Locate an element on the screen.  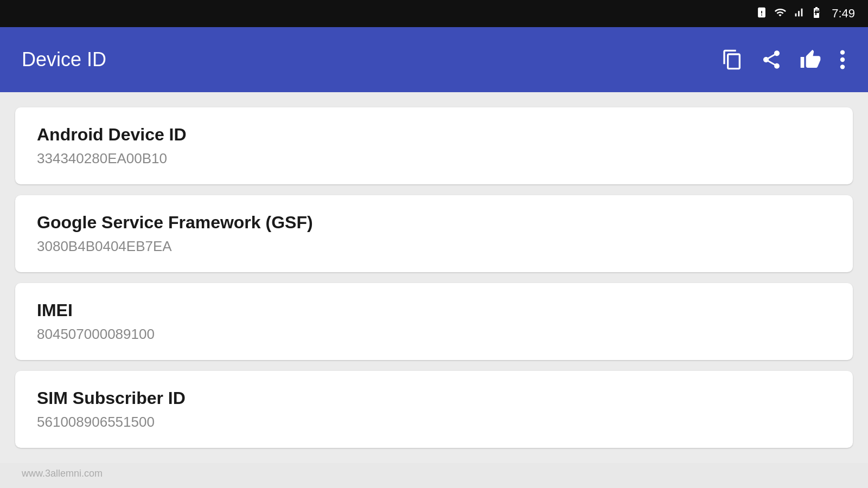
card-value-android-device-id: 334340280EA00B10 is located at coordinates (434, 158).